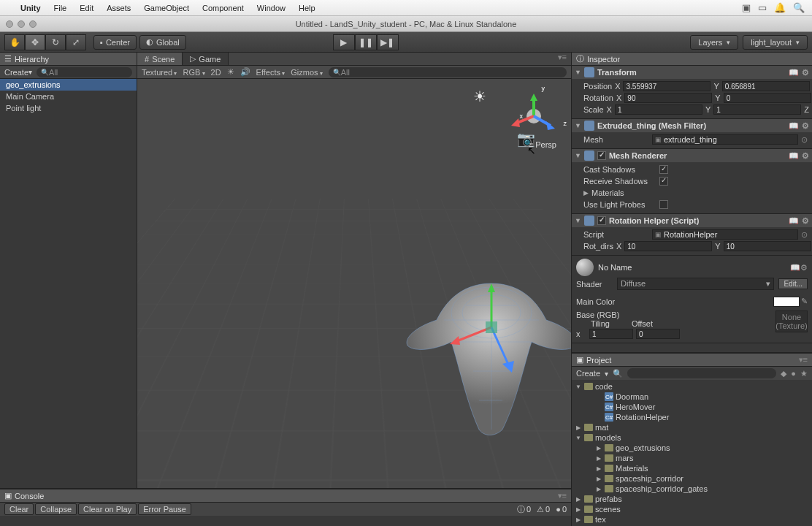 This screenshot has height=526, width=812. What do you see at coordinates (692, 360) in the screenshot?
I see `project-tab: ▣ Project▾≡` at bounding box center [692, 360].